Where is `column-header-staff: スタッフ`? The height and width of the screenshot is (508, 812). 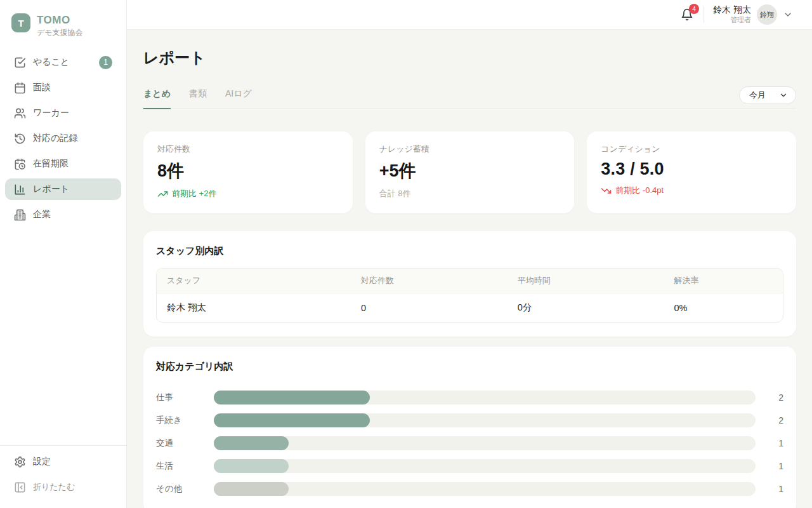
column-header-staff: スタッフ is located at coordinates (254, 281).